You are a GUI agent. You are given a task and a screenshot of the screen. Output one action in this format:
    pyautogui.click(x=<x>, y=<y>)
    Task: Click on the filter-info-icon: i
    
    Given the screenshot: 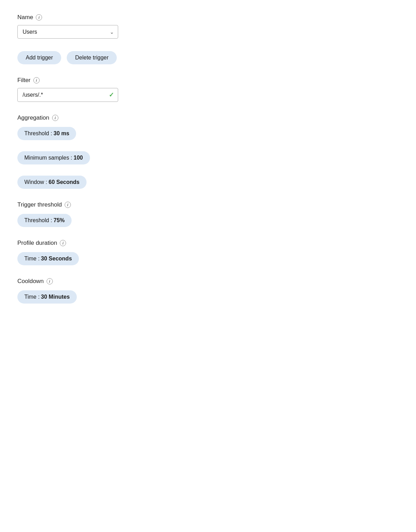 What is the action you would take?
    pyautogui.click(x=36, y=80)
    